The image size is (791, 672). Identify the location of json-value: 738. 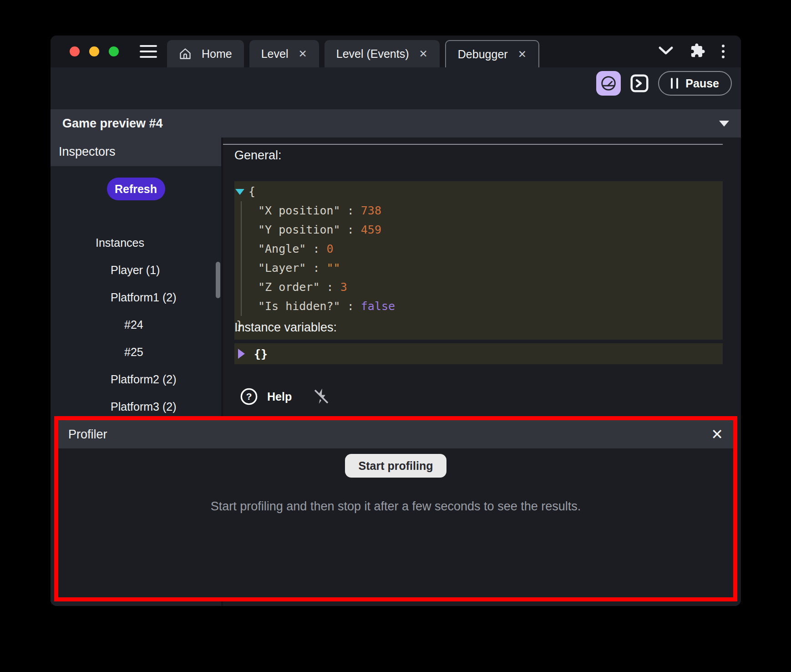
(371, 210).